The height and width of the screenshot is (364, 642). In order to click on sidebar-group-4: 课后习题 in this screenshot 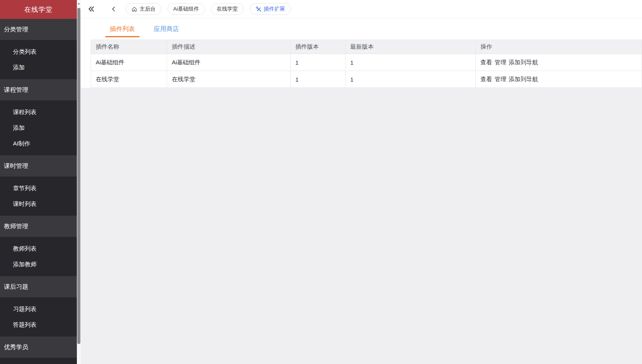, I will do `click(38, 287)`.